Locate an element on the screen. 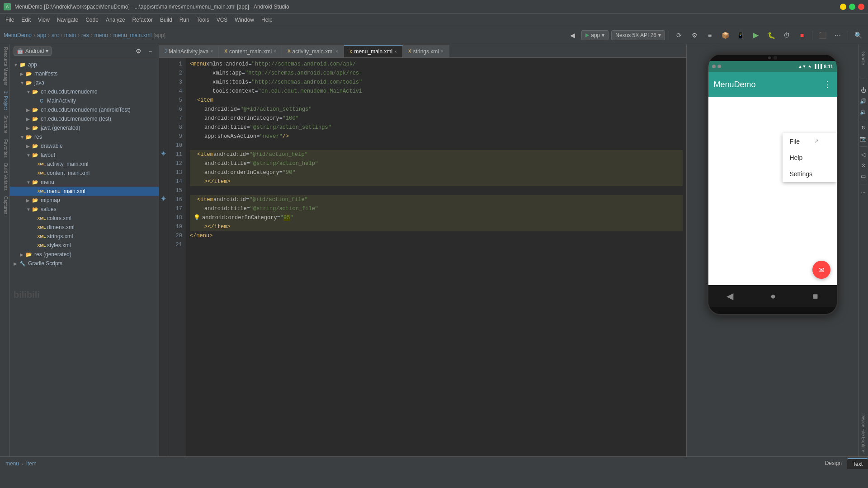  menu-build: Build is located at coordinates (166, 20).